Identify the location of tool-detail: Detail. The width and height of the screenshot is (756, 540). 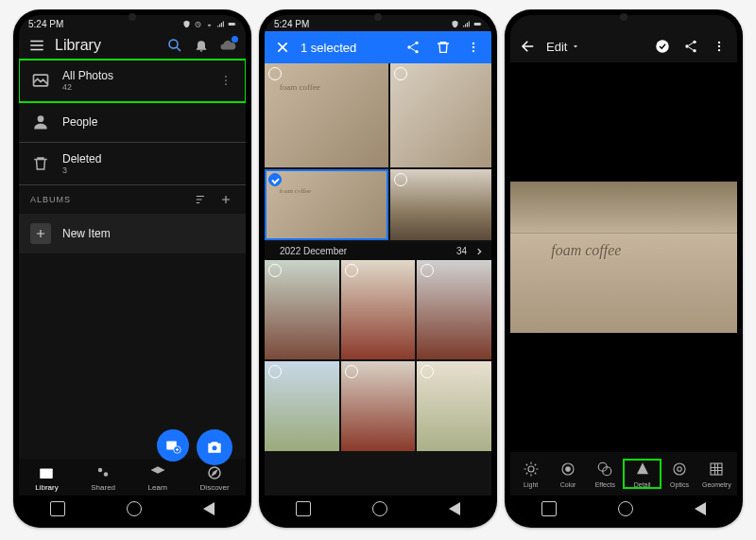
(643, 474).